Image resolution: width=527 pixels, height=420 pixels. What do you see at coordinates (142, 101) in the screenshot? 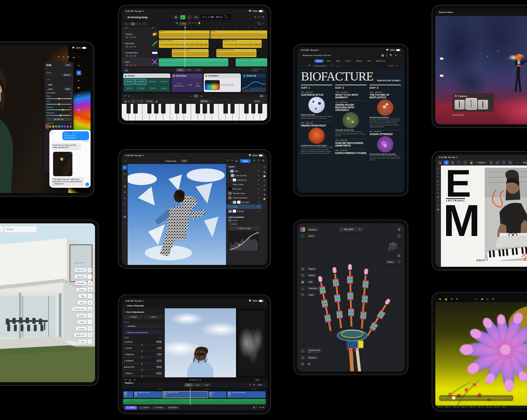
I see `octave-up-button: ›` at bounding box center [142, 101].